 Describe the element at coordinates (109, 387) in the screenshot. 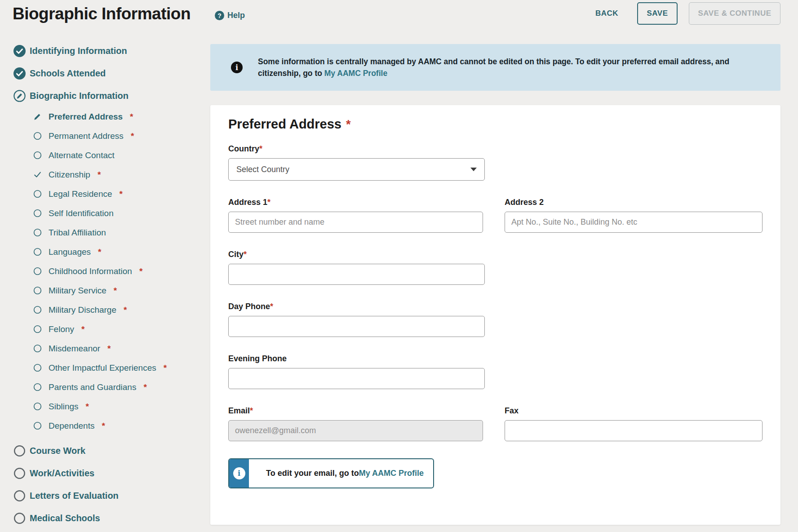

I see `sidebar-item-parents-and-guardians: Parents and Guardians *` at that location.